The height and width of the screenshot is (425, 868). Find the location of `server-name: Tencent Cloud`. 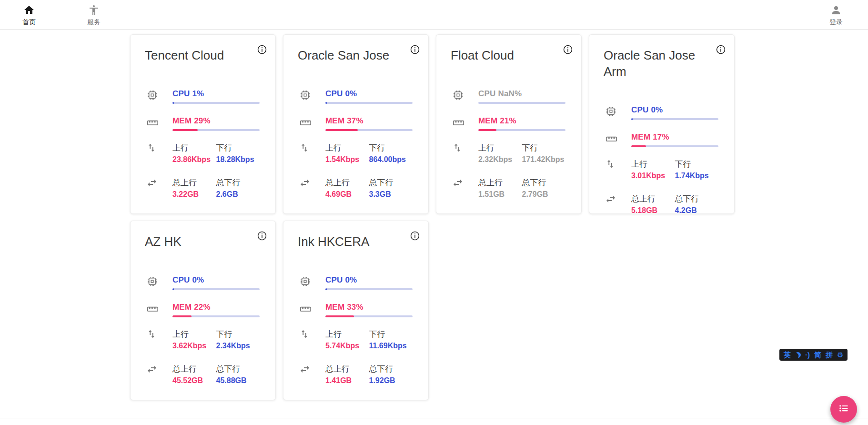

server-name: Tencent Cloud is located at coordinates (202, 55).